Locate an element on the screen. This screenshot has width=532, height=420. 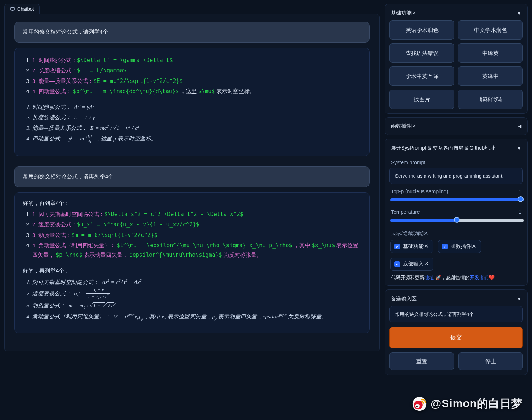
latex-source: $u_x' = \frac{u_x - v}{1 - u_xv/c^2}$ is located at coordinates (138, 224).